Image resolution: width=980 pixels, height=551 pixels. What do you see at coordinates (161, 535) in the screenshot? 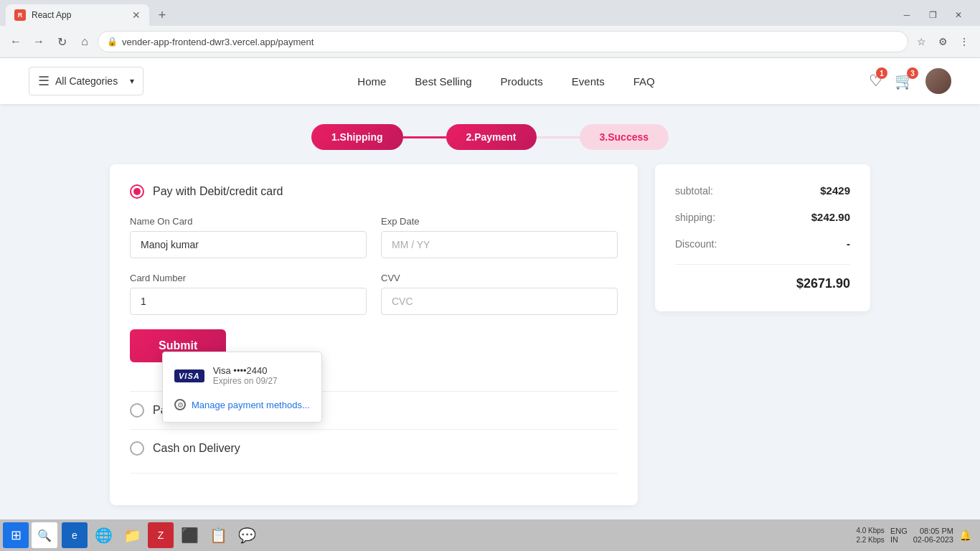
I see `taskbar-apps: e 🌐 📁 Z ⬛ 📋 💬` at bounding box center [161, 535].